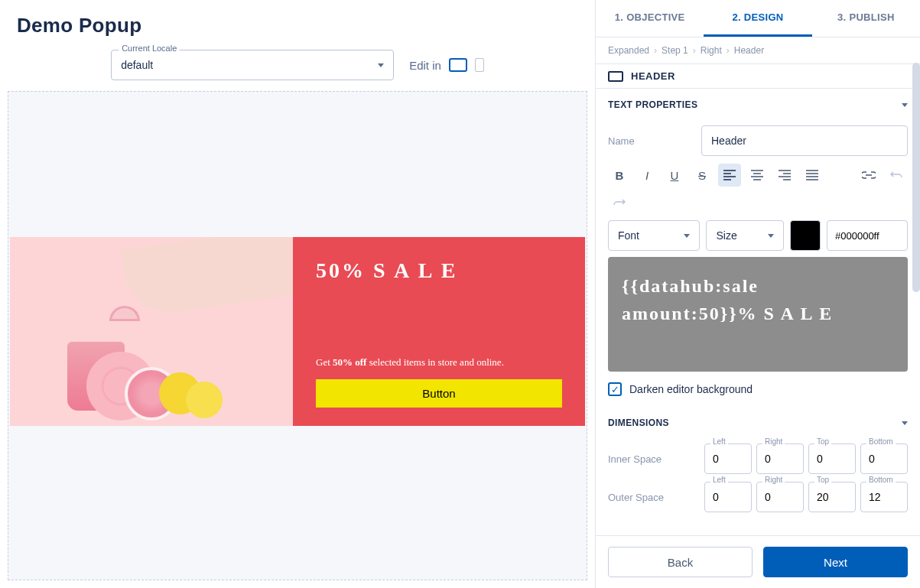  What do you see at coordinates (252, 65) in the screenshot?
I see `locale-select: Current Locale default` at bounding box center [252, 65].